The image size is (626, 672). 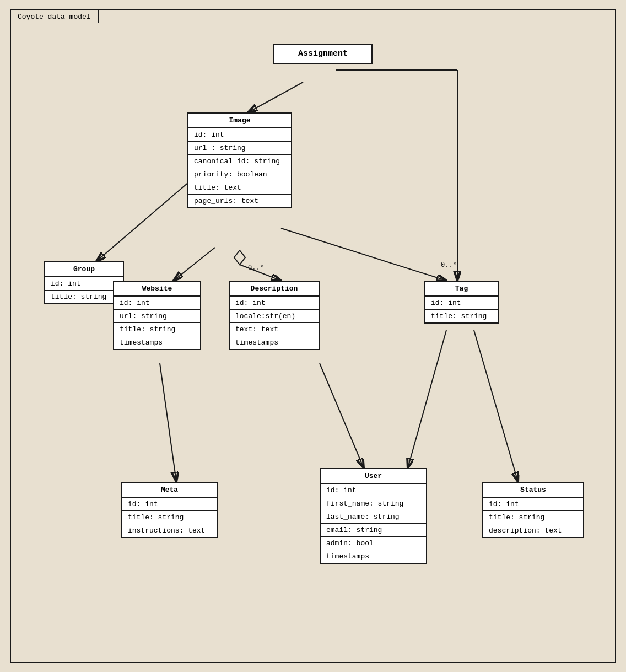 I want to click on tab-label: Coyote data model, so click(x=54, y=17).